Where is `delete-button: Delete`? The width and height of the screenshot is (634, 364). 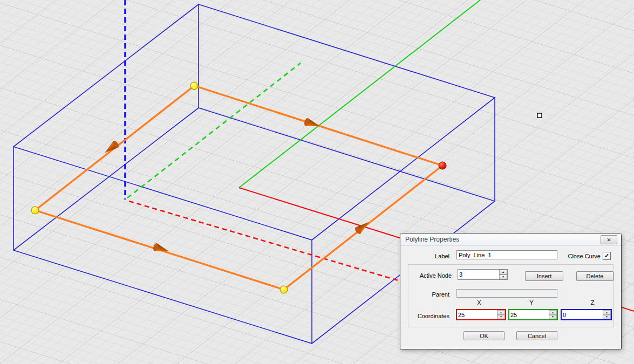
delete-button: Delete is located at coordinates (595, 276).